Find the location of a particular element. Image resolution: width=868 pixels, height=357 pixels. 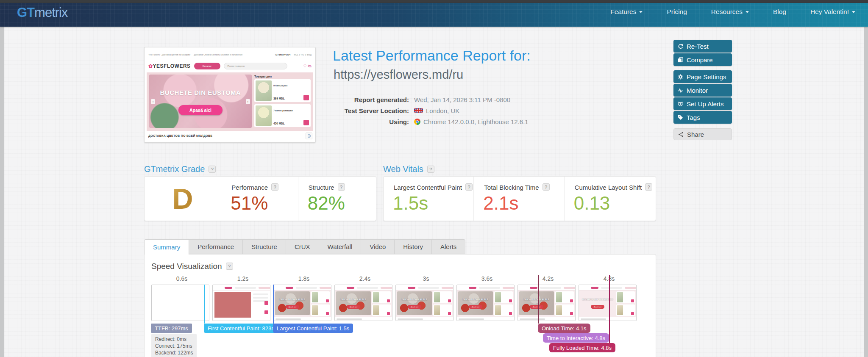

tti-badge: Time to Interactive: 4.8s is located at coordinates (576, 338).